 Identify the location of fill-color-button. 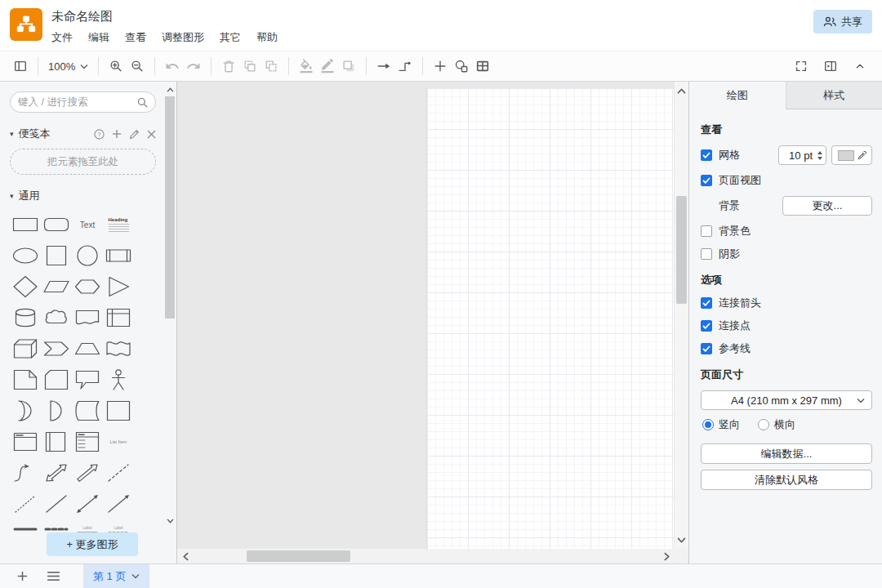
(306, 66).